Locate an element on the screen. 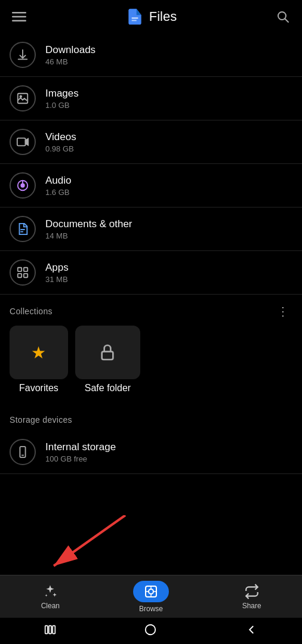 This screenshot has height=644, width=302. collection-item-favorites: ★ Favorites is located at coordinates (39, 362).